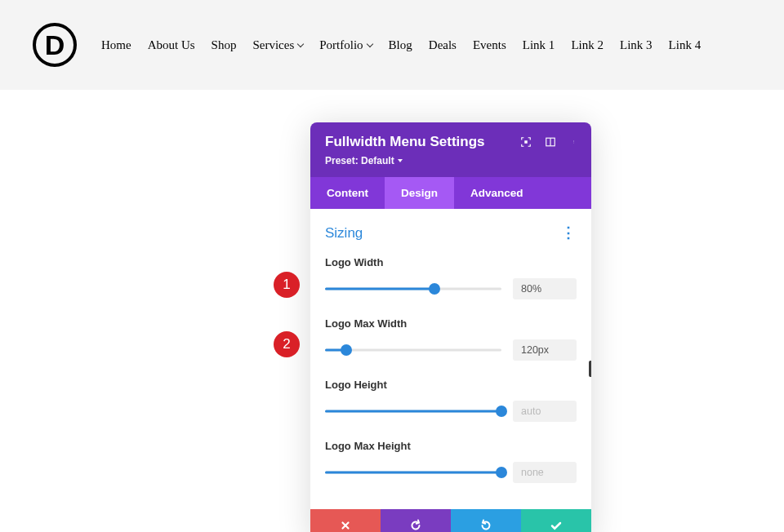  What do you see at coordinates (55, 45) in the screenshot?
I see `logo: D` at bounding box center [55, 45].